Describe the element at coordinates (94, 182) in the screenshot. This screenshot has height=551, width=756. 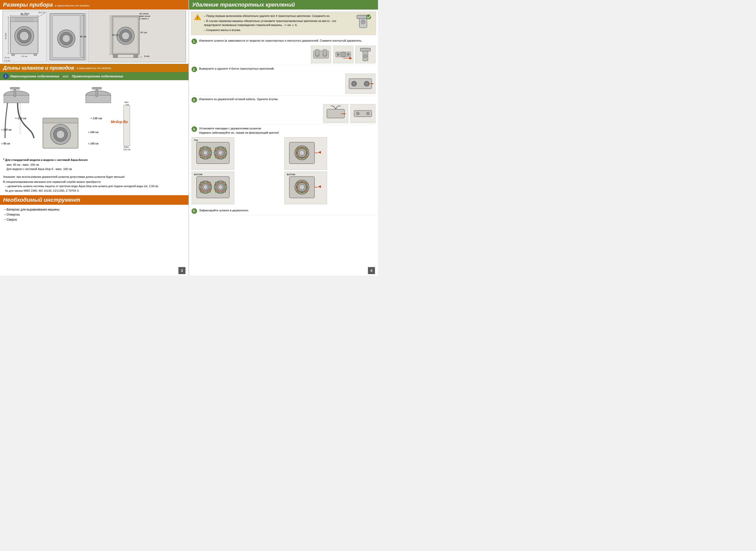
I see `note-shop: В специализированном магазине или сервис…` at that location.